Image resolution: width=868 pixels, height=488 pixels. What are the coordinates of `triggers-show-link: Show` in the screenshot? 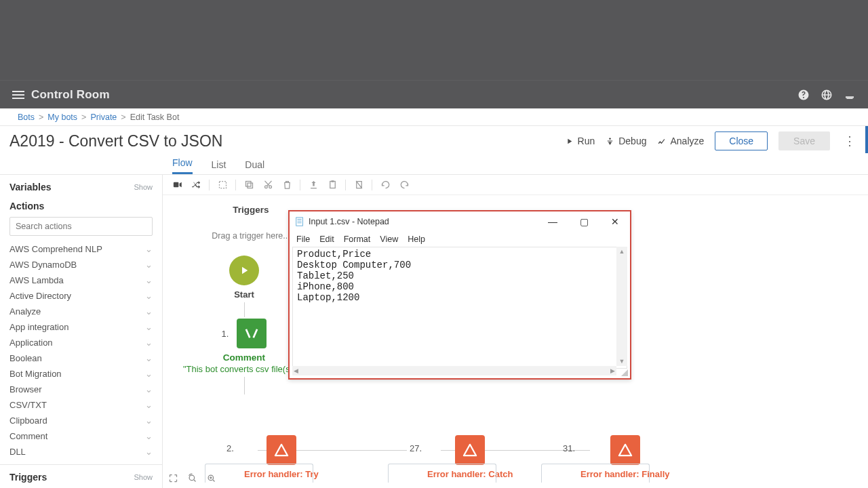 It's located at (143, 477).